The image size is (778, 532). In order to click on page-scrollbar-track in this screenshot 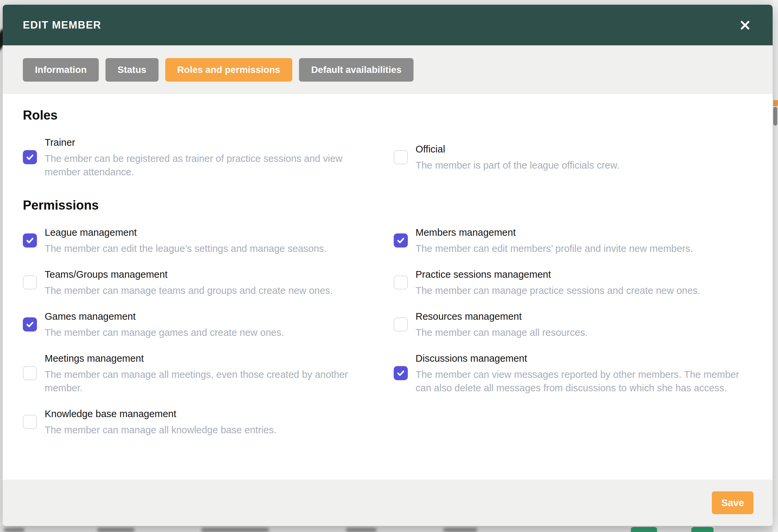, I will do `click(775, 266)`.